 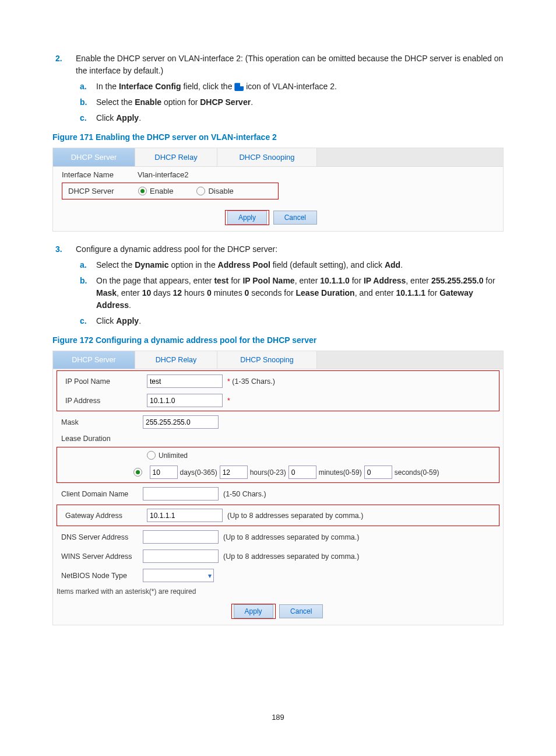 I want to click on tab-dhcp-relay: DHCP Relay, so click(x=176, y=158).